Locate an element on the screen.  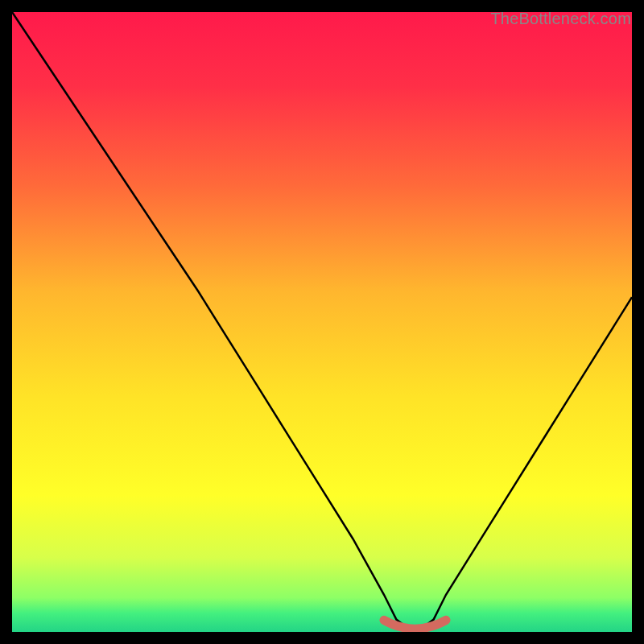
min-marker is located at coordinates (415, 625).